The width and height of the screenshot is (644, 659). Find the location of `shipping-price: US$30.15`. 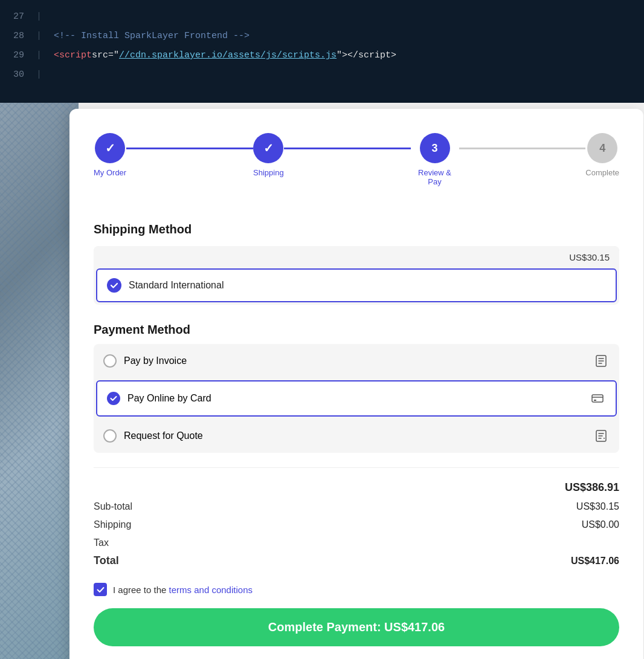

shipping-price: US$30.15 is located at coordinates (356, 258).